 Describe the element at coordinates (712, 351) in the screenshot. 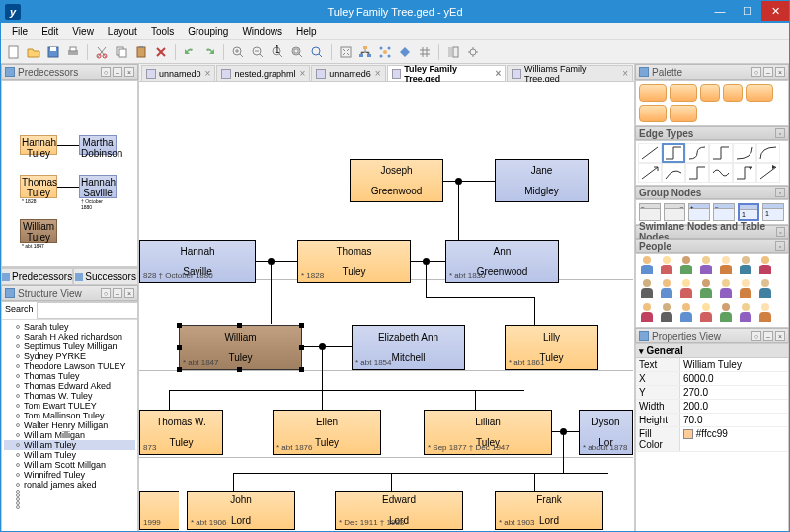

I see `properties-section: ▾ General` at that location.